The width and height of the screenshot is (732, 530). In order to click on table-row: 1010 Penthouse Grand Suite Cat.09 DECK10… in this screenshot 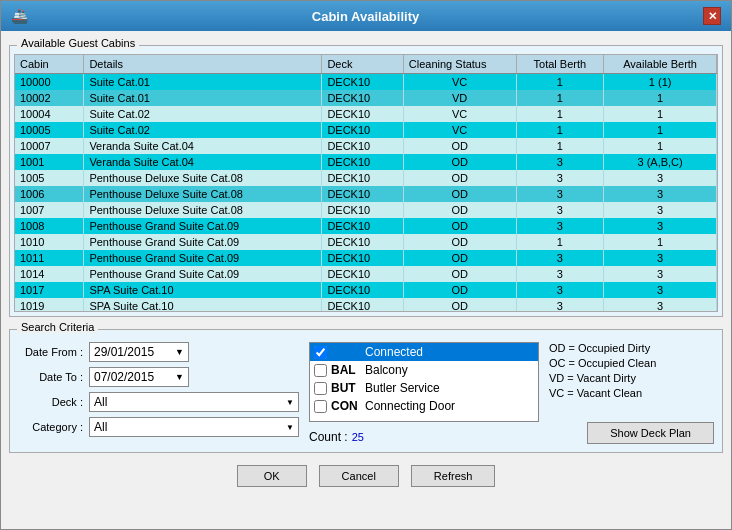, I will do `click(366, 242)`.